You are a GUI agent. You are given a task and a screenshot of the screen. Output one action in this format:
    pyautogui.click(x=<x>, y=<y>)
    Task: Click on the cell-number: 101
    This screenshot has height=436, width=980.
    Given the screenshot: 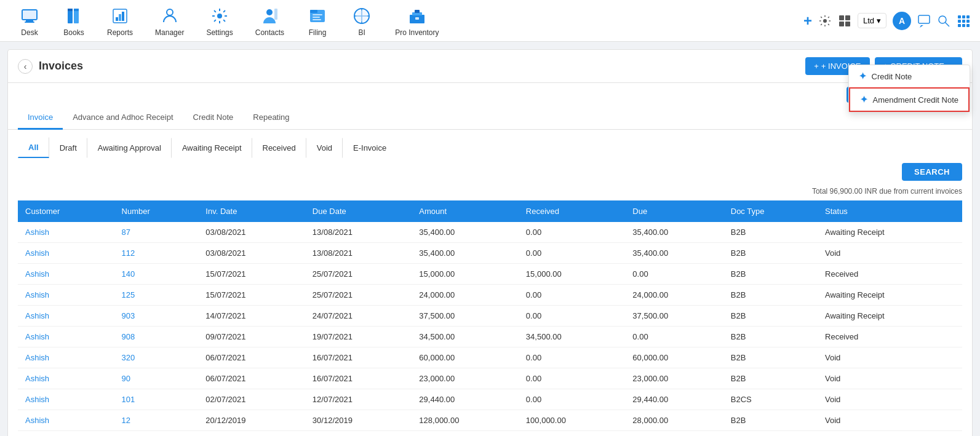 What is the action you would take?
    pyautogui.click(x=156, y=400)
    